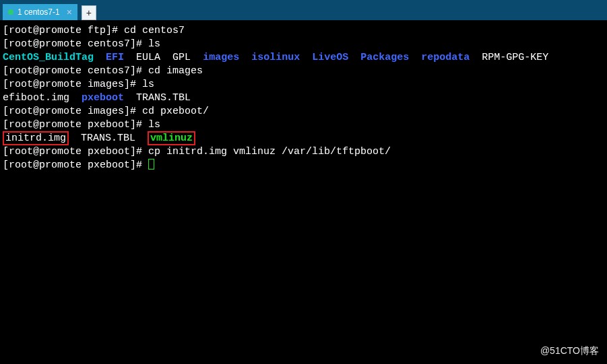 This screenshot has height=364, width=607. I want to click on terminal-line: initrd.img TRANS.TBL vmlinuz, so click(303, 139).